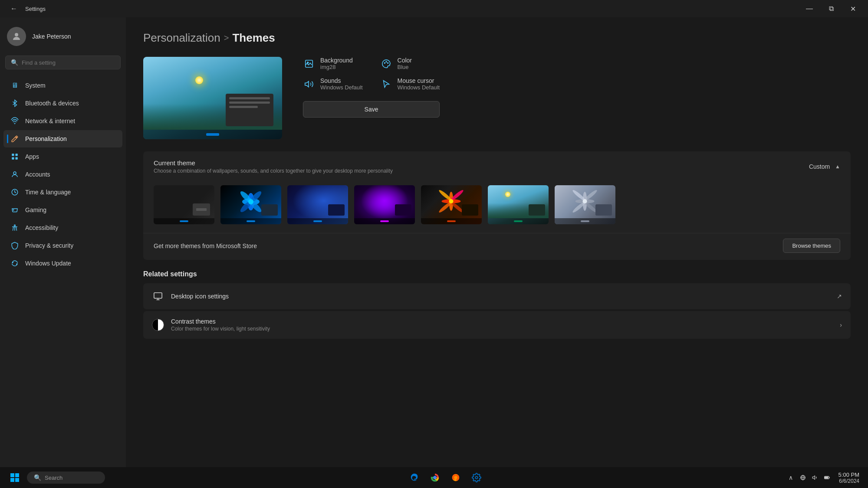  I want to click on sidebar-item-privacy: Privacy & security, so click(63, 246).